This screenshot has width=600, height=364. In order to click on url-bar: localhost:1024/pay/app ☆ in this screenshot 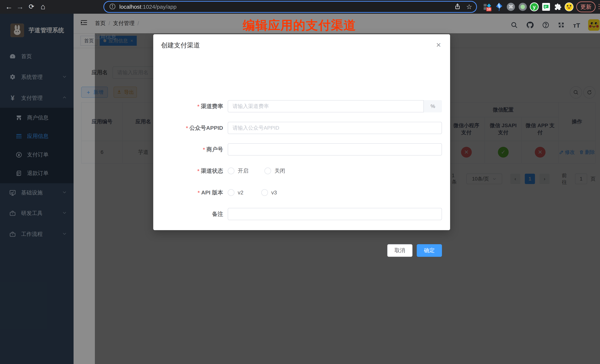, I will do `click(290, 7)`.